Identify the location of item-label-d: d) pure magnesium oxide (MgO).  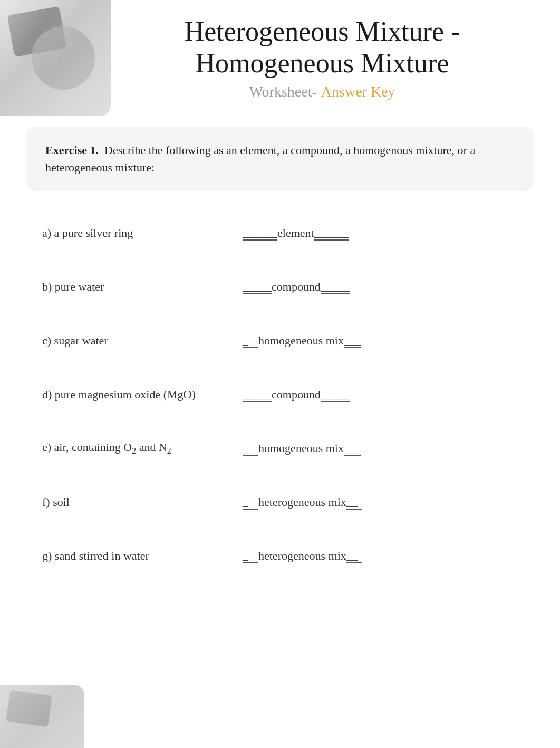
(142, 395).